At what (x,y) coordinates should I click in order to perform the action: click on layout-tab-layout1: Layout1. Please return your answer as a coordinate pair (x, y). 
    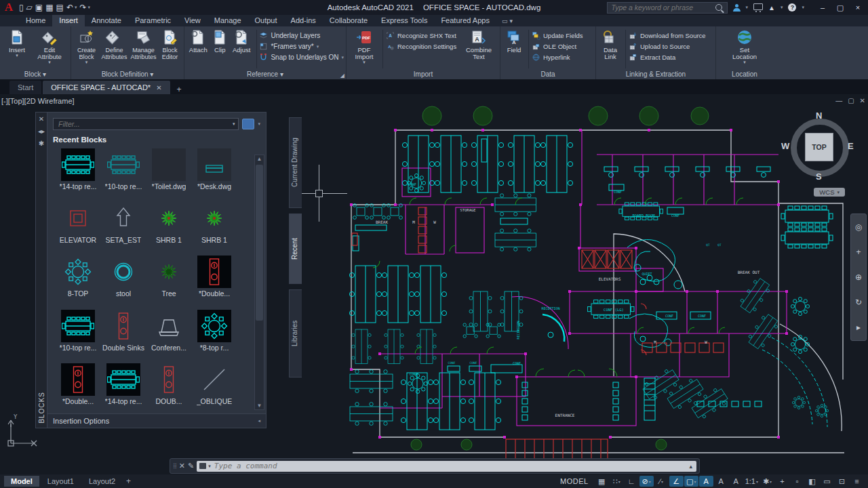
    Looking at the image, I should click on (61, 481).